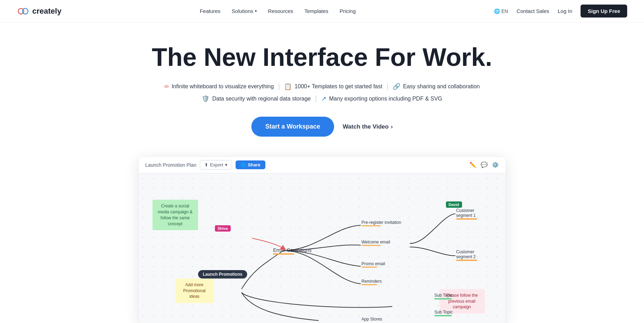  Describe the element at coordinates (279, 86) in the screenshot. I see `sep-1: |` at that location.